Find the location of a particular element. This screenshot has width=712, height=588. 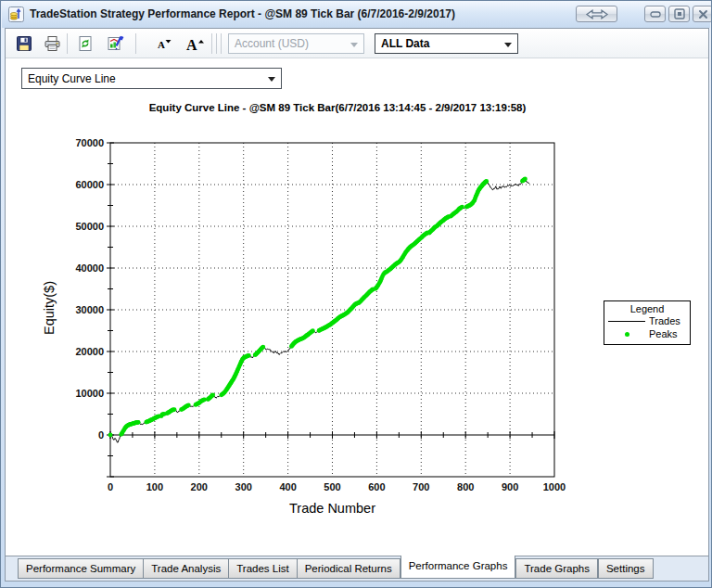

svg-text: 500 is located at coordinates (332, 487).